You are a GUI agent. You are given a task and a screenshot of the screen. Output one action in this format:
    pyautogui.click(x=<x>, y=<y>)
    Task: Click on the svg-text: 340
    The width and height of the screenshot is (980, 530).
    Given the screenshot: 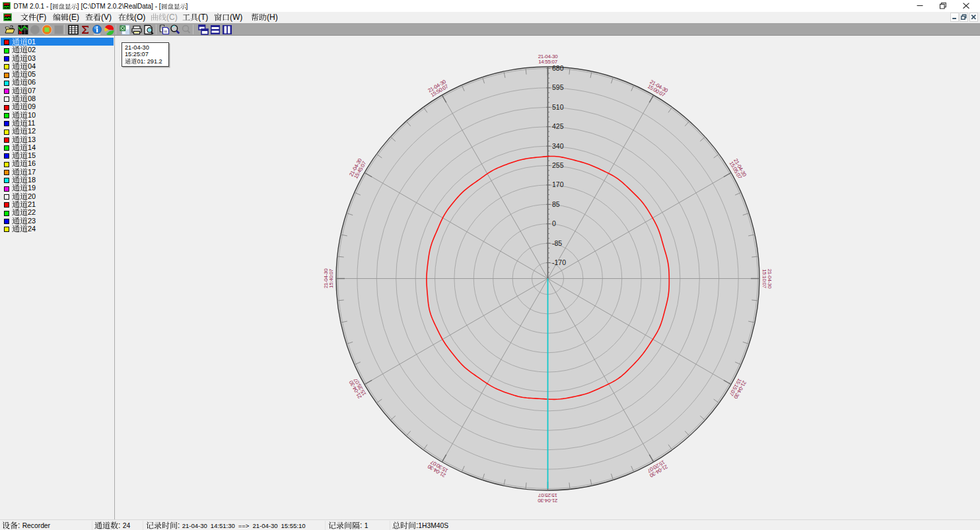 What is the action you would take?
    pyautogui.click(x=558, y=146)
    